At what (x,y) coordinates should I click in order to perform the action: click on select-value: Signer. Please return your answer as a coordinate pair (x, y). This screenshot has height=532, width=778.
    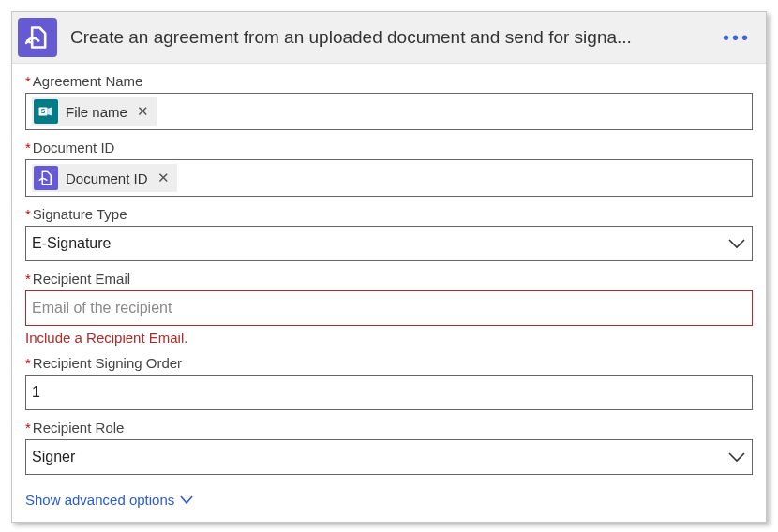
    Looking at the image, I should click on (53, 457).